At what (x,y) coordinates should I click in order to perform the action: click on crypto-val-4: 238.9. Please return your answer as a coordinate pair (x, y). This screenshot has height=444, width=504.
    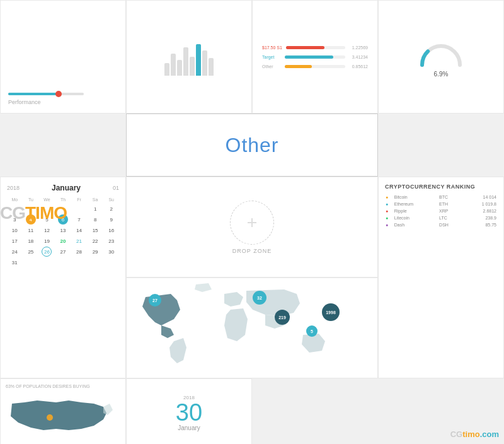
    Looking at the image, I should click on (479, 218).